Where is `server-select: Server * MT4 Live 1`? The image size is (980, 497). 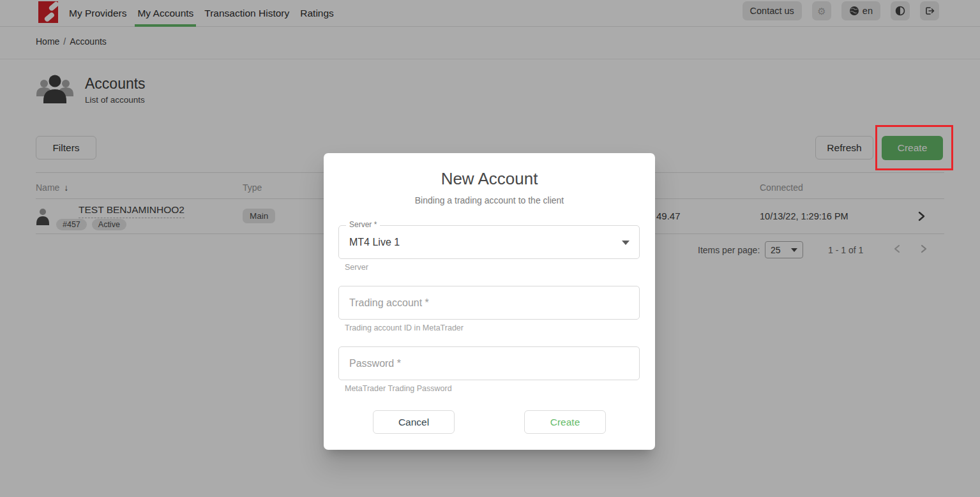 server-select: Server * MT4 Live 1 is located at coordinates (489, 242).